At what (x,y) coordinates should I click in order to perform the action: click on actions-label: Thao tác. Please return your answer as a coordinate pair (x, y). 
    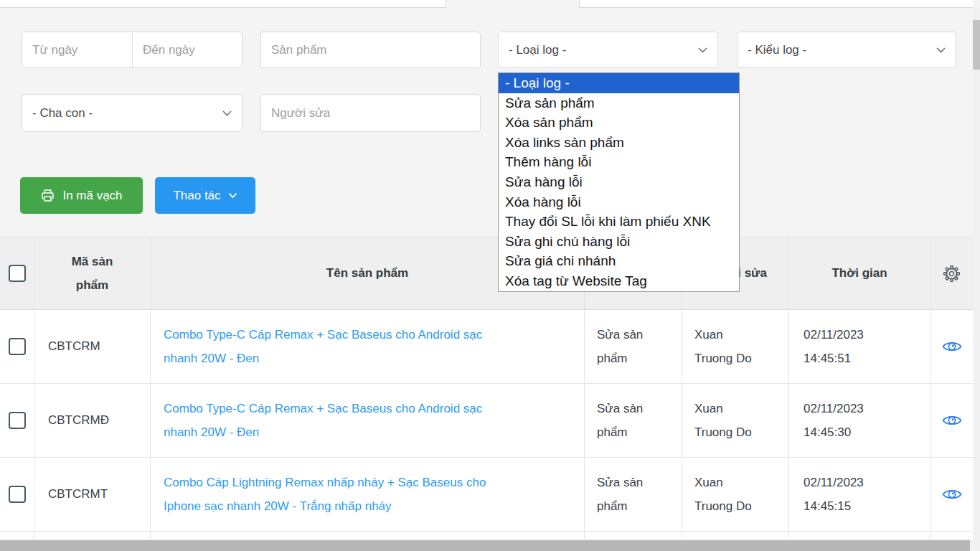
    Looking at the image, I should click on (197, 196).